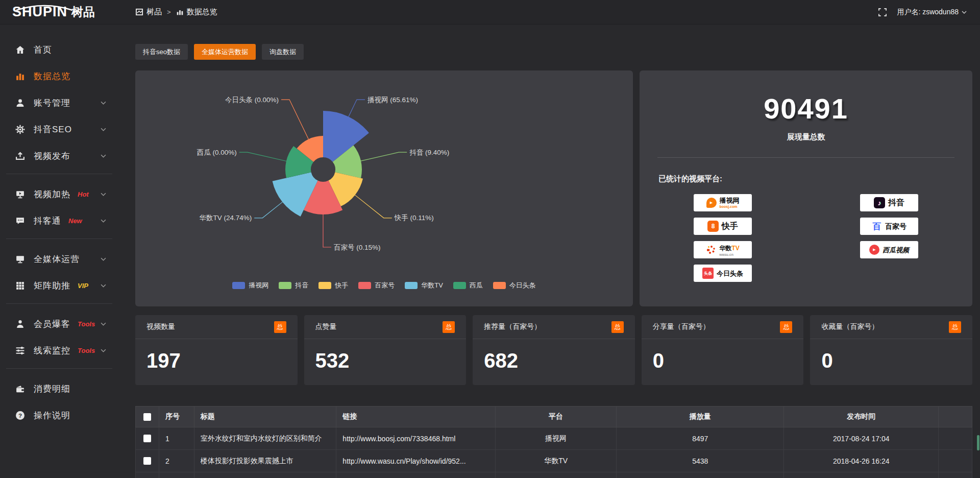 This screenshot has width=980, height=478. I want to click on sidebar-item-douketong: 抖客通 New, so click(59, 221).